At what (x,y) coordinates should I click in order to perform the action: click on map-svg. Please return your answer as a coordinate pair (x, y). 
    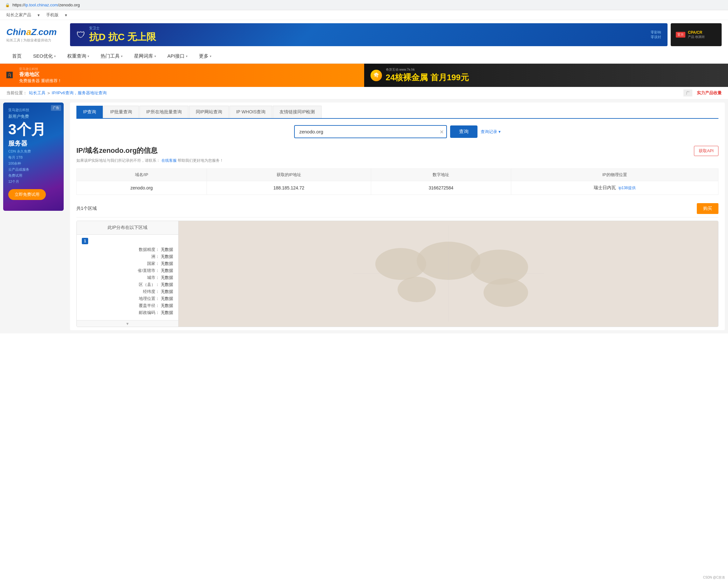
    Looking at the image, I should click on (448, 274).